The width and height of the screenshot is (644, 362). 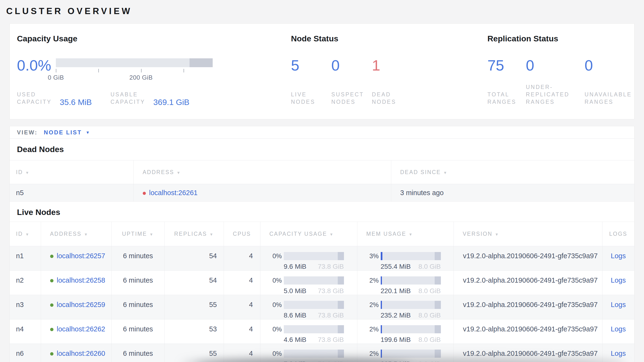 I want to click on live-nodes-heading: Live Nodes, so click(x=326, y=212).